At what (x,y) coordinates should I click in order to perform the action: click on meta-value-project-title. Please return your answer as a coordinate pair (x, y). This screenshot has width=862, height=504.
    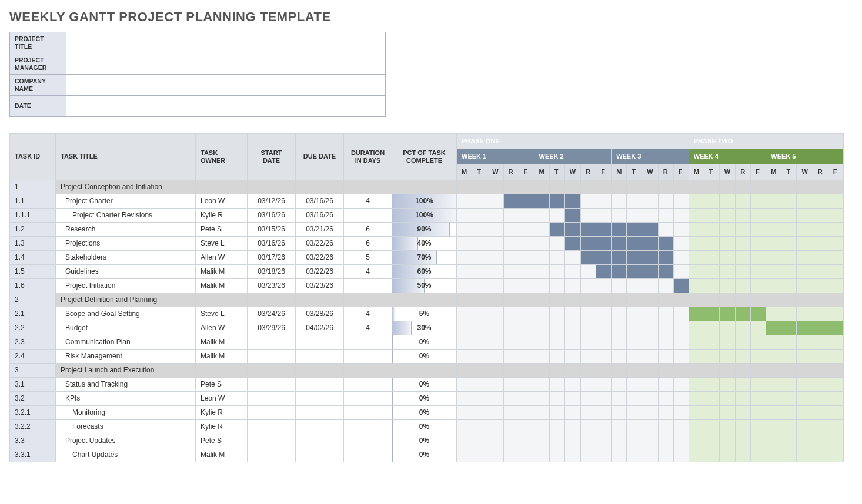
    Looking at the image, I should click on (226, 43).